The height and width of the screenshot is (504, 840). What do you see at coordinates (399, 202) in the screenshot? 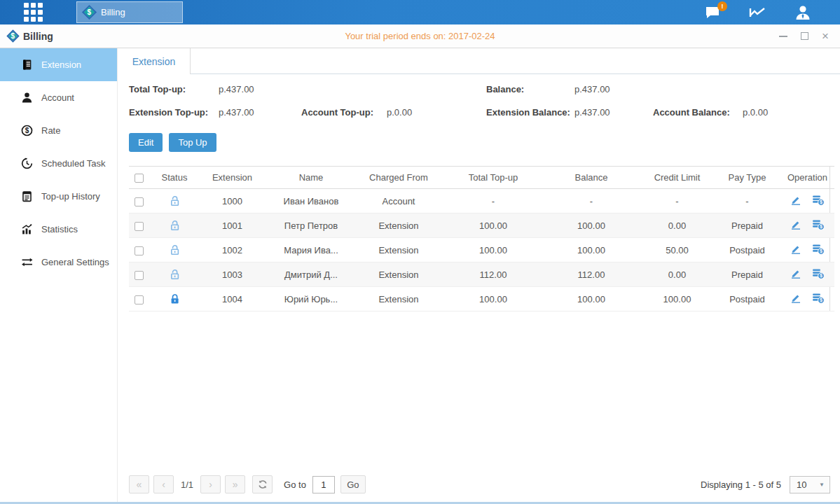
I see `charged-from-cell: Account` at bounding box center [399, 202].